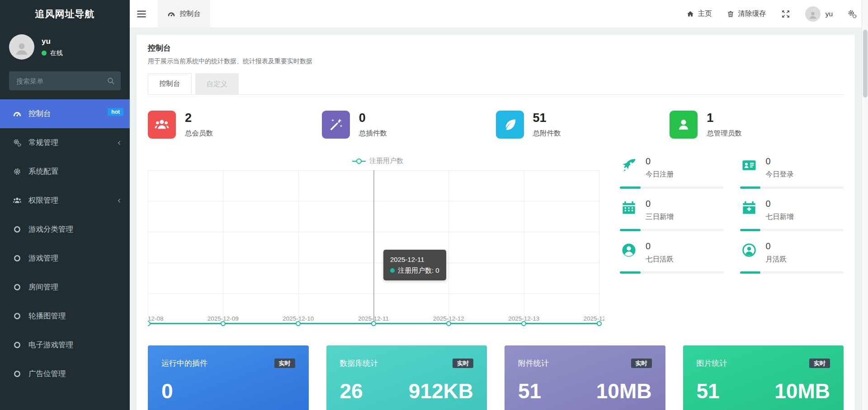 This screenshot has width=868, height=410. What do you see at coordinates (65, 205) in the screenshot?
I see `sidebar: 追风网址导航 yu 在线 控制台 hot 常规管理 系统配置 权限管理` at bounding box center [65, 205].